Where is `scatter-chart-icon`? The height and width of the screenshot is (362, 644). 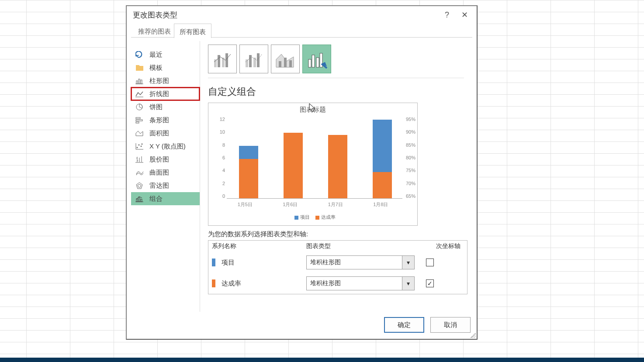
scatter-chart-icon is located at coordinates (140, 146).